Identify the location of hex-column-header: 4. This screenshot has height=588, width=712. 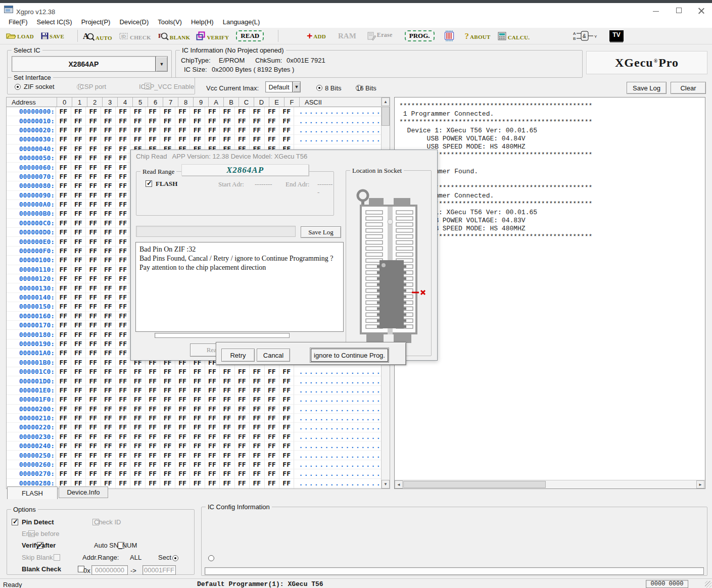
(125, 102).